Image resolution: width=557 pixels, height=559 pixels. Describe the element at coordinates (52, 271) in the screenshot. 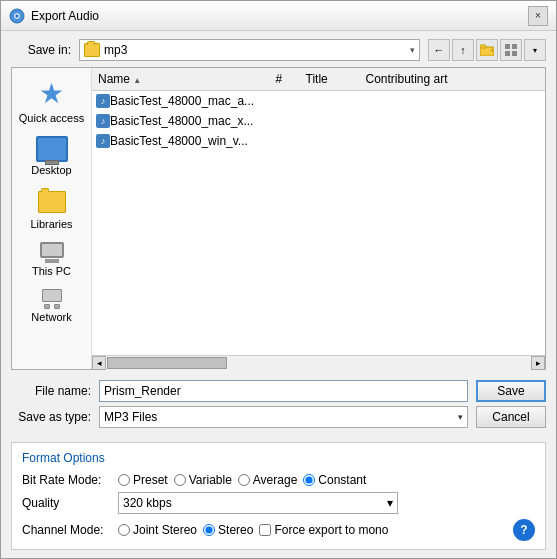

I see `this-pc-label: This PC` at that location.